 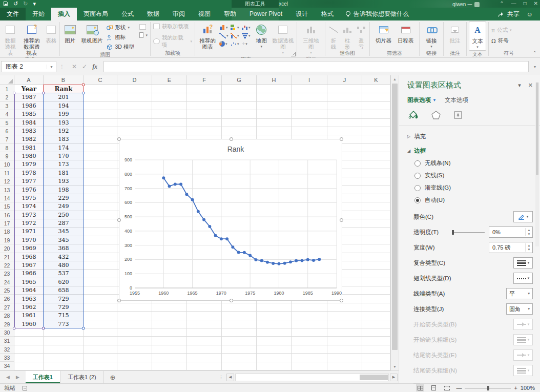 I want to click on row-header-4: 4, so click(x=7, y=114).